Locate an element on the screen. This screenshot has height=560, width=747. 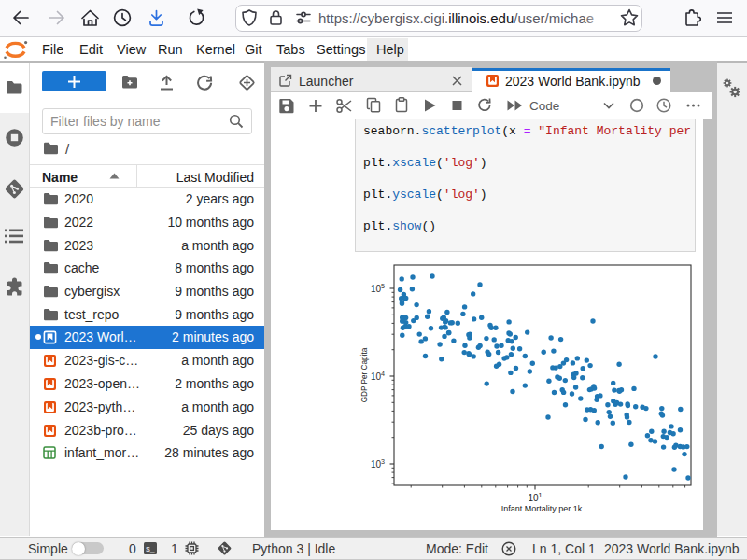
svg-text: 105 is located at coordinates (377, 287).